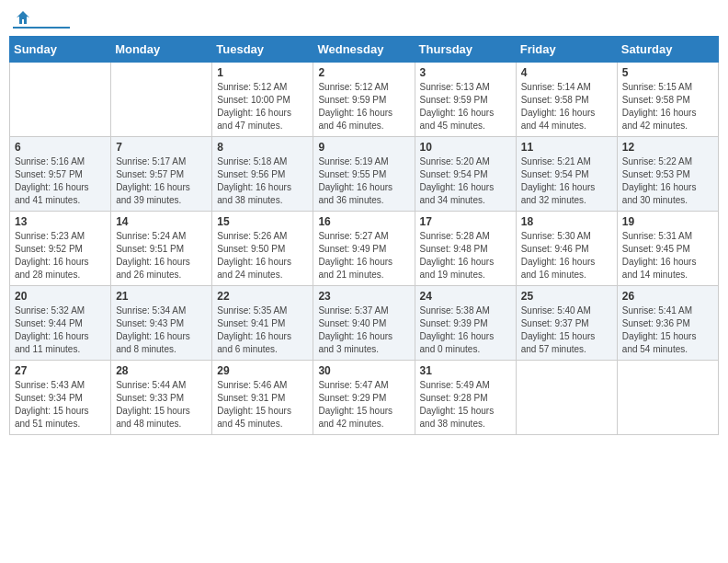 The width and height of the screenshot is (728, 563). I want to click on day-cell-12: 12Sunrise: 5:22 AM Sunset: 9:53 PM Dayli…, so click(667, 175).